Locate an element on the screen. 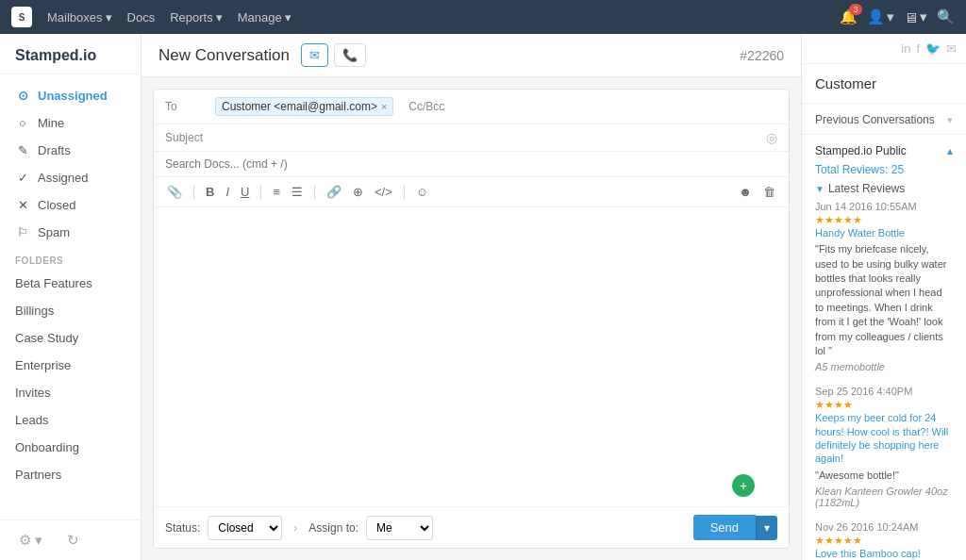 The height and width of the screenshot is (560, 966). twitter-icon: 🐦 is located at coordinates (933, 49).